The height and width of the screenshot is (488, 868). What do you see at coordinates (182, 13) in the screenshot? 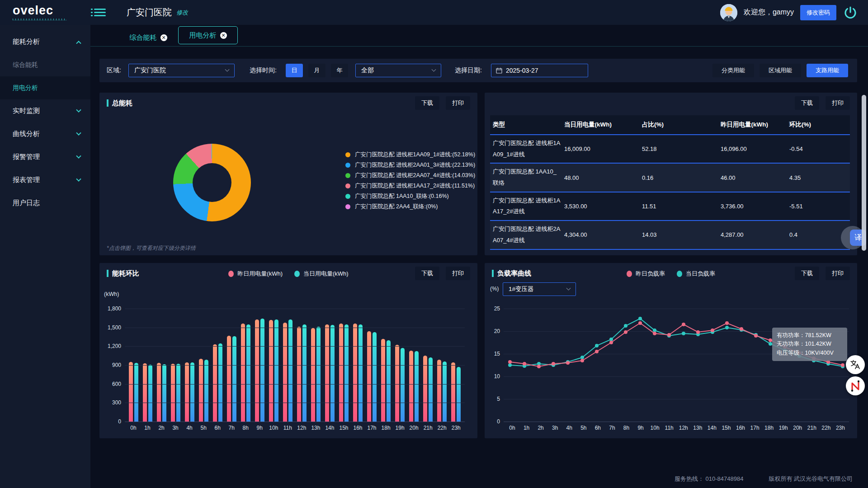
I see `edit-title-link: 修改` at bounding box center [182, 13].